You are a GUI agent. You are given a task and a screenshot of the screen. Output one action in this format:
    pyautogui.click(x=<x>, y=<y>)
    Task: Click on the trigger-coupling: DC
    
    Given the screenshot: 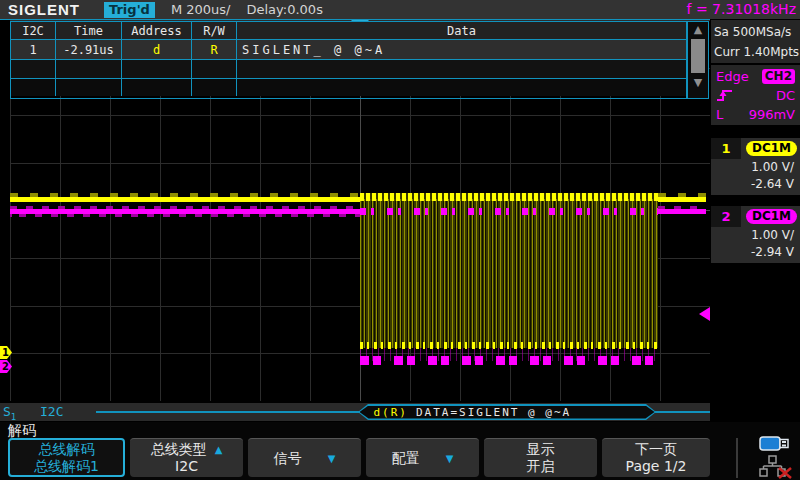 What is the action you would take?
    pyautogui.click(x=786, y=96)
    